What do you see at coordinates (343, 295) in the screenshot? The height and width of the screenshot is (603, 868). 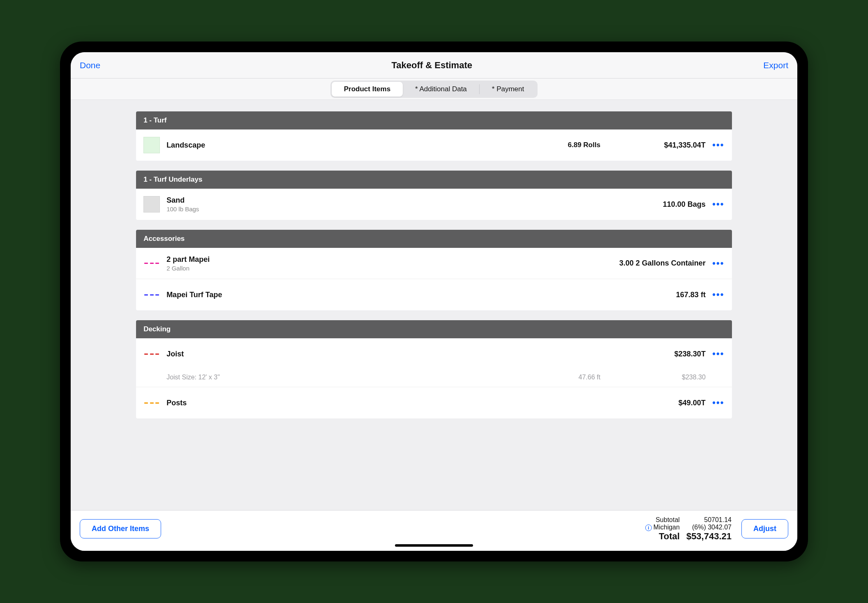 I see `row-title: Mapei Turf Tape` at bounding box center [343, 295].